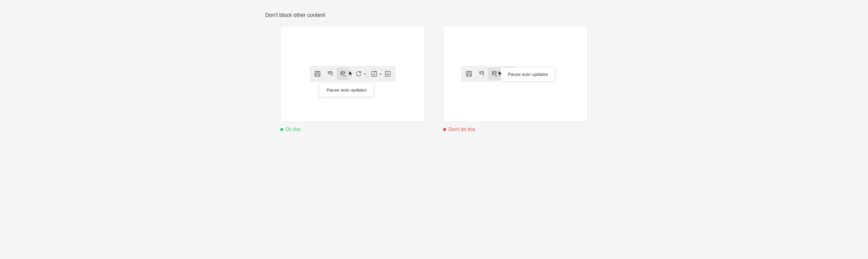  I want to click on dont-do-this-example: Pause auto updates Don't do this, so click(516, 79).